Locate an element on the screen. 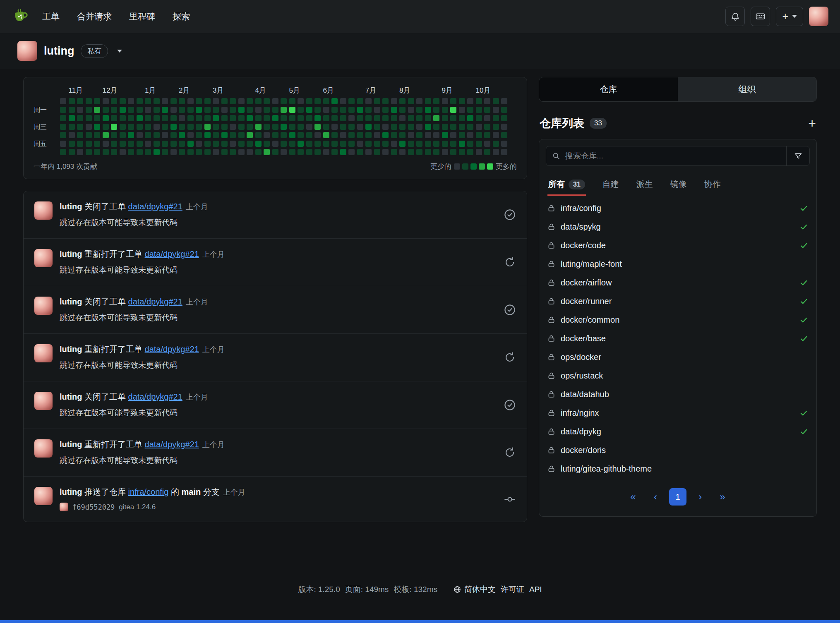 Image resolution: width=840 pixels, height=623 pixels. tab-organizations: 组织 is located at coordinates (747, 89).